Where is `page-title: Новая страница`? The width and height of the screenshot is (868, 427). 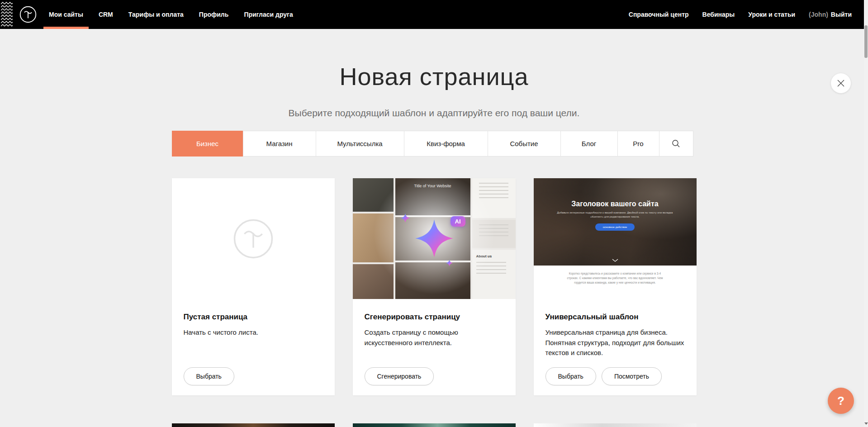 page-title: Новая страница is located at coordinates (434, 60).